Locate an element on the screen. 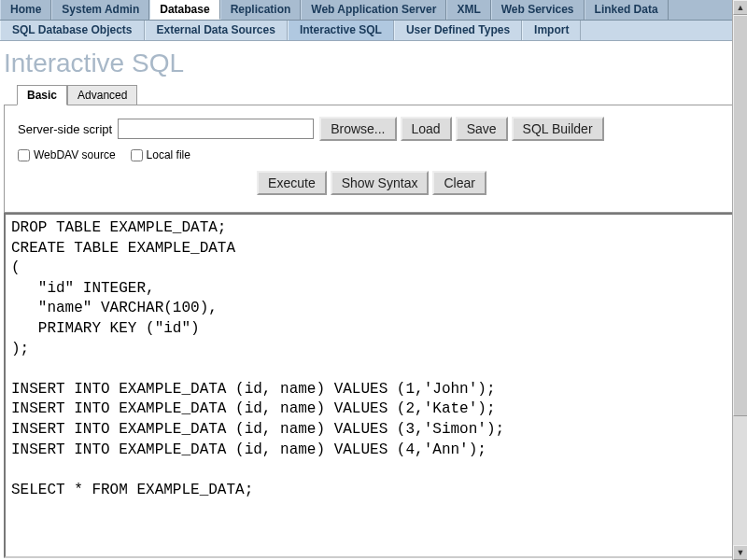  script-input is located at coordinates (216, 129).